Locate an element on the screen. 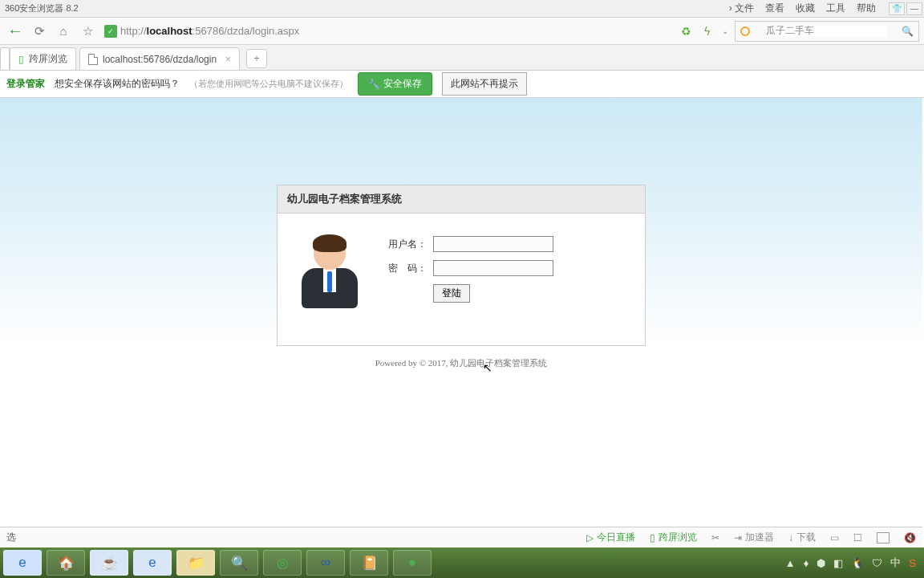 The image size is (924, 578). taskbar-ie2: e is located at coordinates (152, 563).